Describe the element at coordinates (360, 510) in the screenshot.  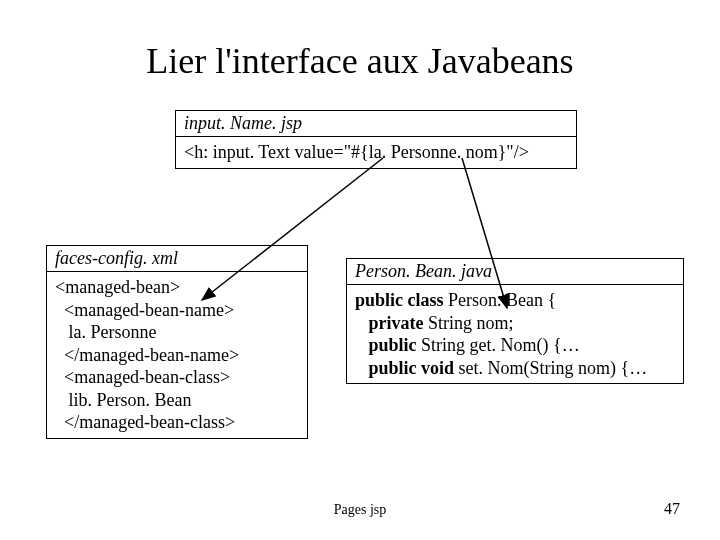
I see `footer-center: Pages jsp` at that location.